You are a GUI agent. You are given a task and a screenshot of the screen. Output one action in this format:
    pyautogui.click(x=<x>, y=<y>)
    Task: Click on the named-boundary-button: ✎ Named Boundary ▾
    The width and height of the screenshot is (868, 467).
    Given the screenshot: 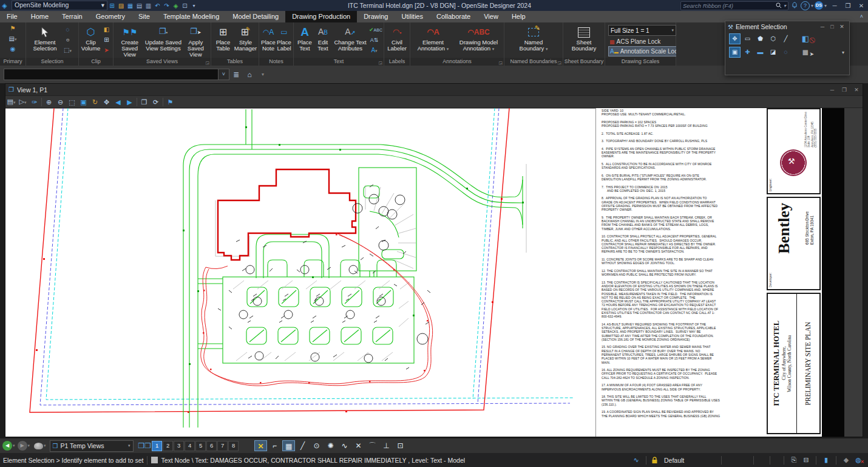 What is the action you would take?
    pyautogui.click(x=534, y=41)
    